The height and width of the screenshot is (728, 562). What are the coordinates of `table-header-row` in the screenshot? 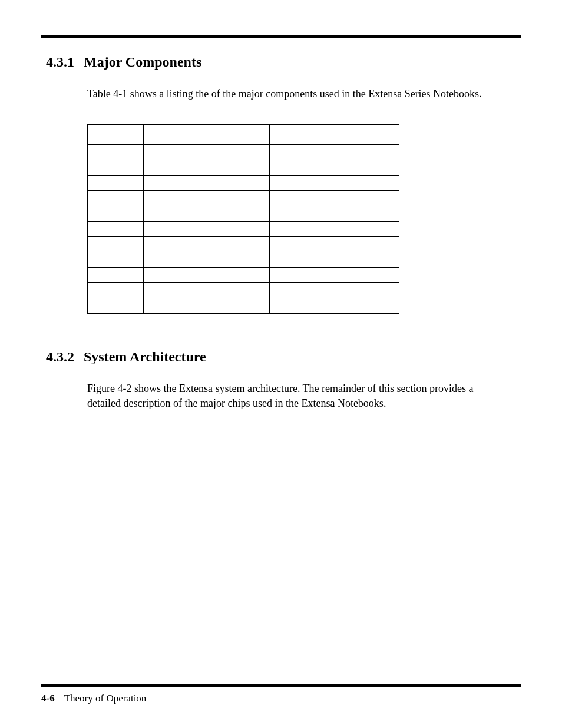 It's located at (244, 135).